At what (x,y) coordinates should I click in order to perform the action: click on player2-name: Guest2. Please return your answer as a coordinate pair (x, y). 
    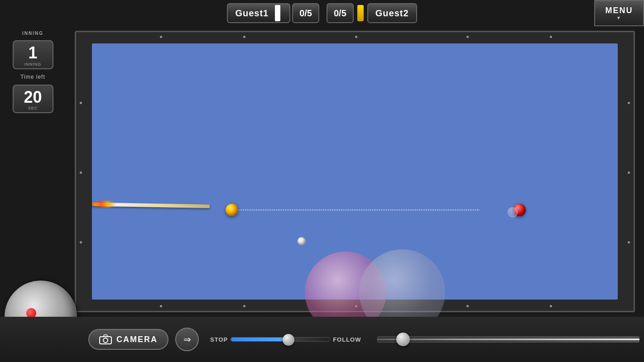
    Looking at the image, I should click on (392, 14).